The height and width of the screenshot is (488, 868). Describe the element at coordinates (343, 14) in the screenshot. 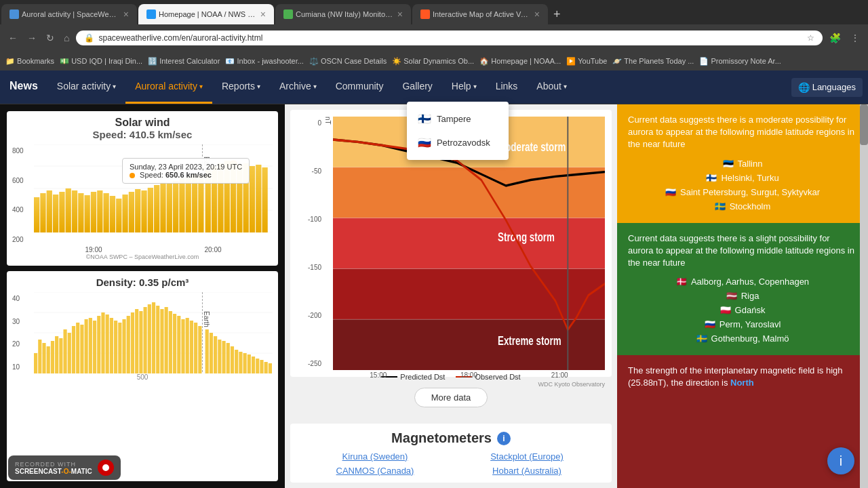

I see `tab-3: Cumiana (NW Italy) Monitoring... ×` at that location.